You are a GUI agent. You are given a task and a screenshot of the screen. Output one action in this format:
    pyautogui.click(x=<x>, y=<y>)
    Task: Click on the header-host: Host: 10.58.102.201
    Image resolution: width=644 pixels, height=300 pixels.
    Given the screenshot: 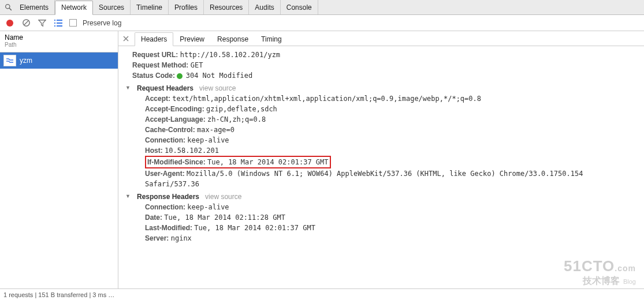 What is the action you would take?
    pyautogui.click(x=388, y=151)
    